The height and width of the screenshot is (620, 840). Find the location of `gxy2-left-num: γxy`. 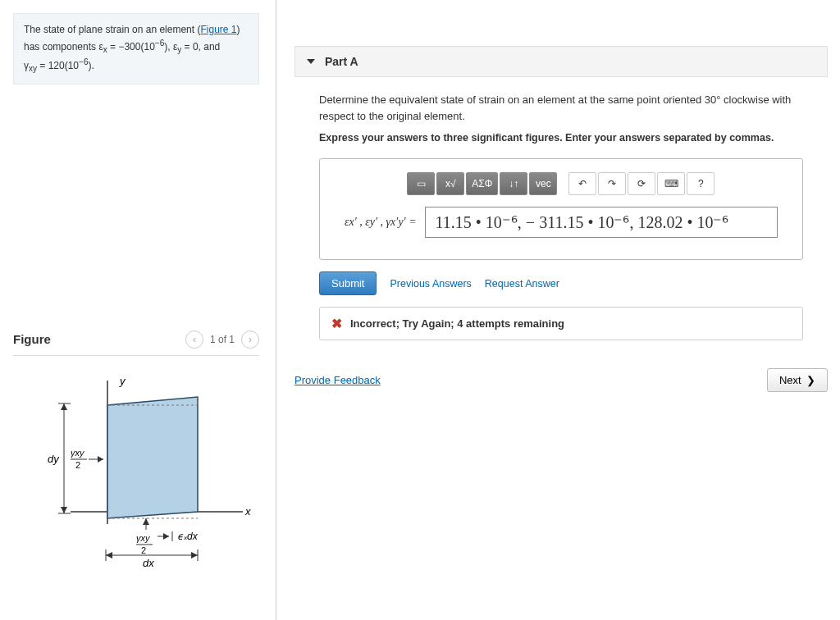

gxy2-left-num: γxy is located at coordinates (78, 453).